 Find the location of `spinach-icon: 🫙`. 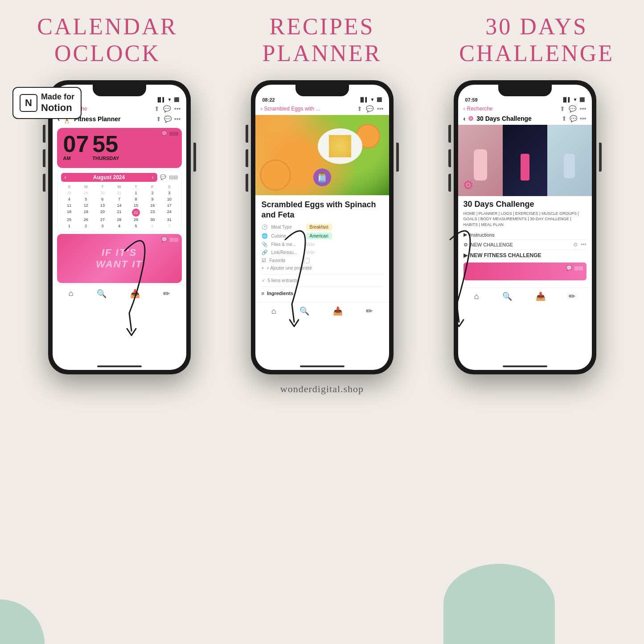

spinach-icon: 🫙 is located at coordinates (322, 177).